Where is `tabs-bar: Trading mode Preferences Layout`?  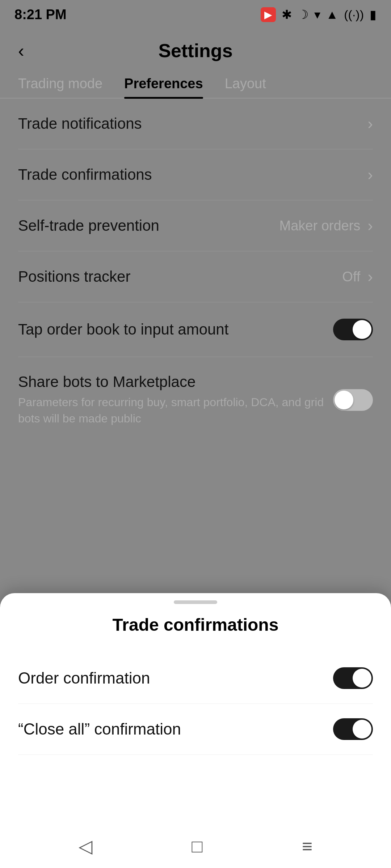 tabs-bar: Trading mode Preferences Layout is located at coordinates (196, 85).